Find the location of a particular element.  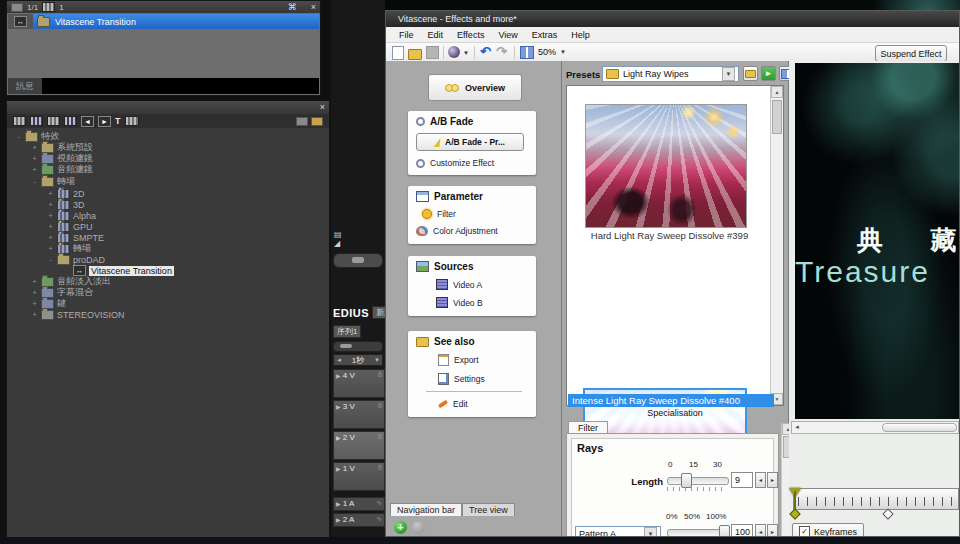

keyframe-diamond is located at coordinates (888, 514).